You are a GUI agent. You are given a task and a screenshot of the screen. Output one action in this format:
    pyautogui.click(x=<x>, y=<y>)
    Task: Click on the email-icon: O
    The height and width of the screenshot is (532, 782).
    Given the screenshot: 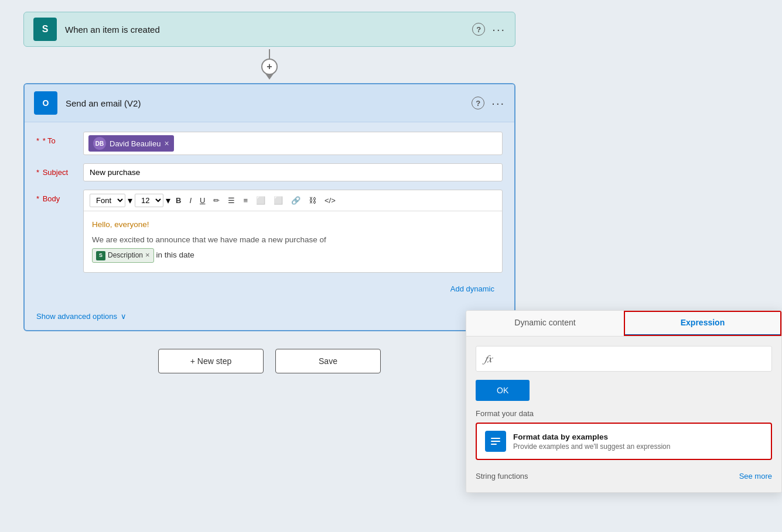 What is the action you would take?
    pyautogui.click(x=46, y=103)
    